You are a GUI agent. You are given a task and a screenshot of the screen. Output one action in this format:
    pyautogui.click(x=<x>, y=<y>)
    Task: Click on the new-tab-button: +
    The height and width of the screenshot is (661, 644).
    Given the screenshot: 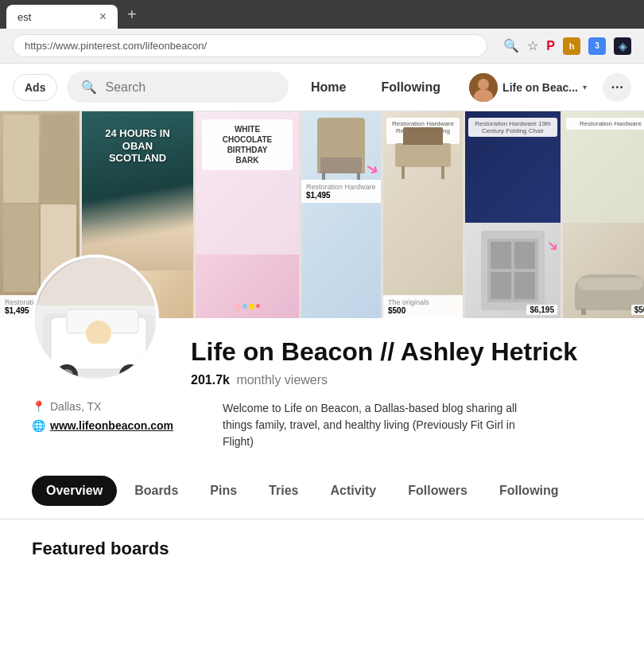 What is the action you would take?
    pyautogui.click(x=132, y=14)
    